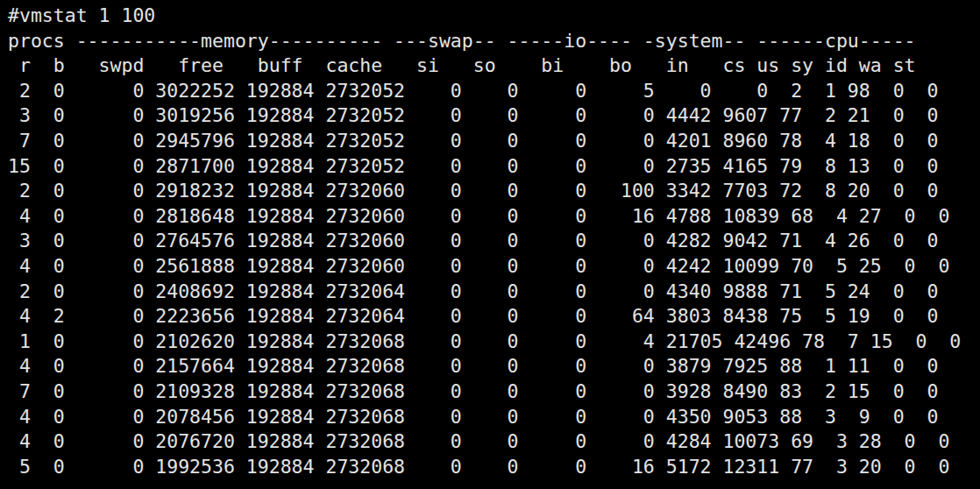 The width and height of the screenshot is (980, 489). Describe the element at coordinates (494, 442) in the screenshot. I see `vmstat-row: 4 0 0 2076720 192884 2732068 0 0 0 0 428…` at that location.